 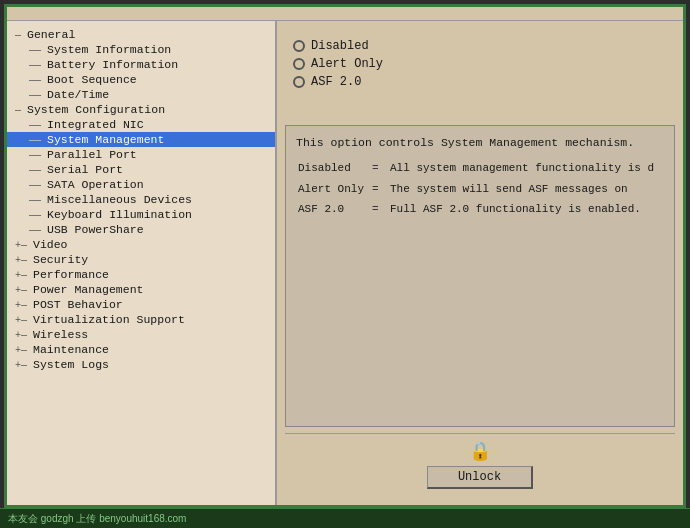 I want to click on desc-row: ASF 2.0=Full ASF 2.0 functionality is en…, so click(x=480, y=210).